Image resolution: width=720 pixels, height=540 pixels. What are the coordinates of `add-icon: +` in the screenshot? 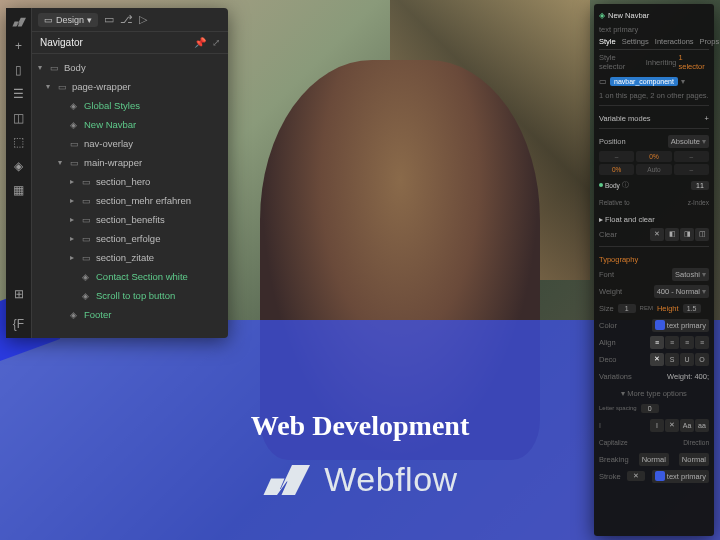 It's located at (707, 118).